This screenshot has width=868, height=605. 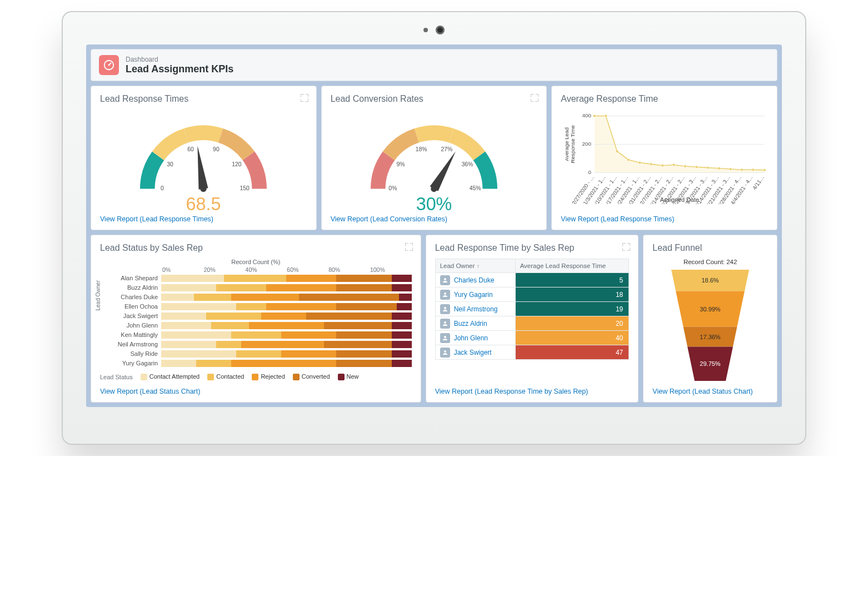 What do you see at coordinates (256, 323) in the screenshot?
I see `stacked-bar-chart: Record Count (%)0%20%40%60%80%100%Lead O…` at bounding box center [256, 323].